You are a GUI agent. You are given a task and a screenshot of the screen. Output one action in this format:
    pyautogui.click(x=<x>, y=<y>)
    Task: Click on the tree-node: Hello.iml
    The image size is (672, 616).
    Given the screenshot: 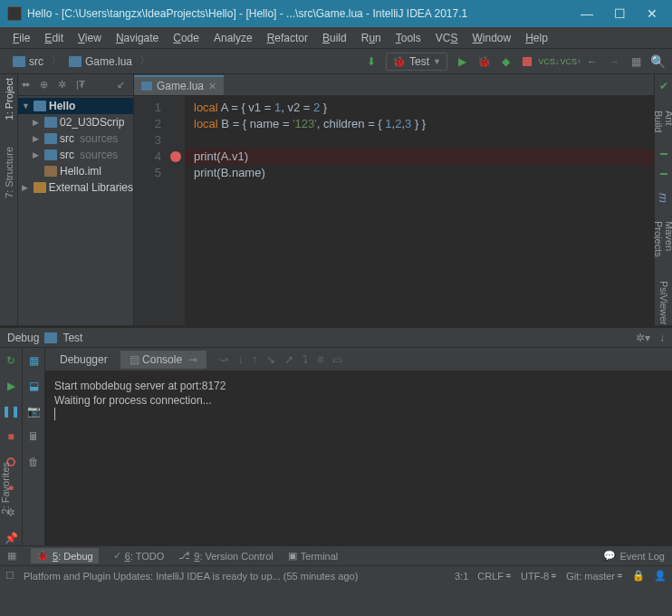 What is the action you would take?
    pyautogui.click(x=76, y=171)
    